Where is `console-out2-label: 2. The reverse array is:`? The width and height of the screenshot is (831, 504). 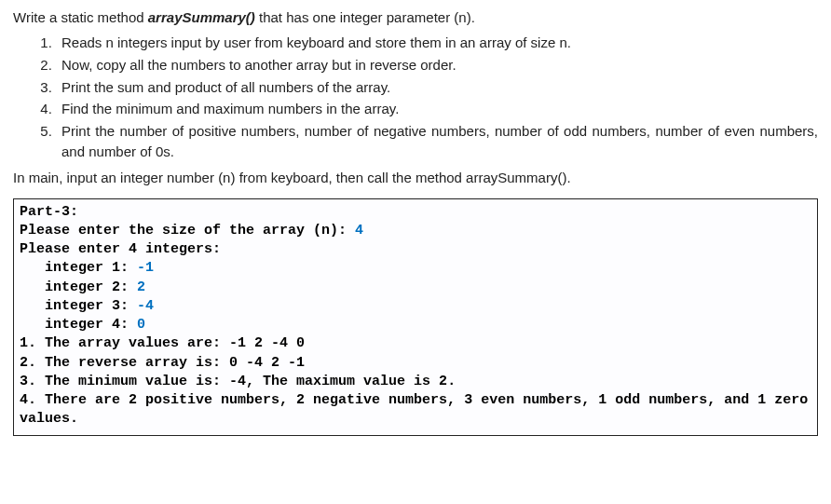 console-out2-label: 2. The reverse array is: is located at coordinates (125, 363).